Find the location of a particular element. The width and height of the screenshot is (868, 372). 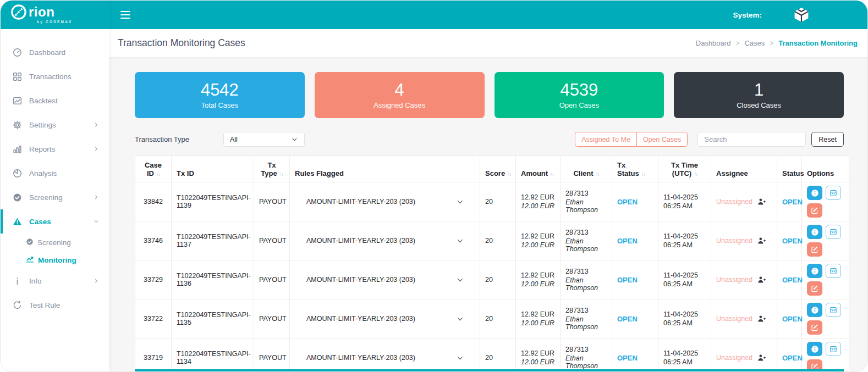

sidebar-item-screening: Screening is located at coordinates (55, 197).